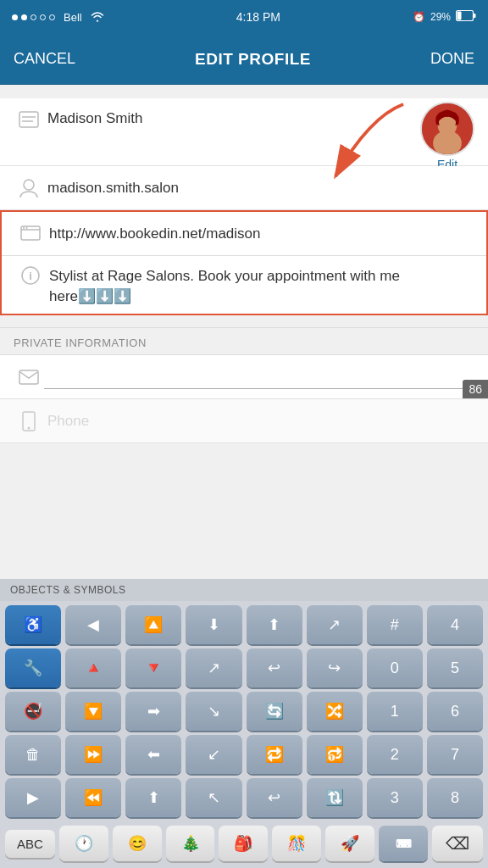  What do you see at coordinates (93, 754) in the screenshot?
I see `emoji-key-fast-forward: ⏩` at bounding box center [93, 754].